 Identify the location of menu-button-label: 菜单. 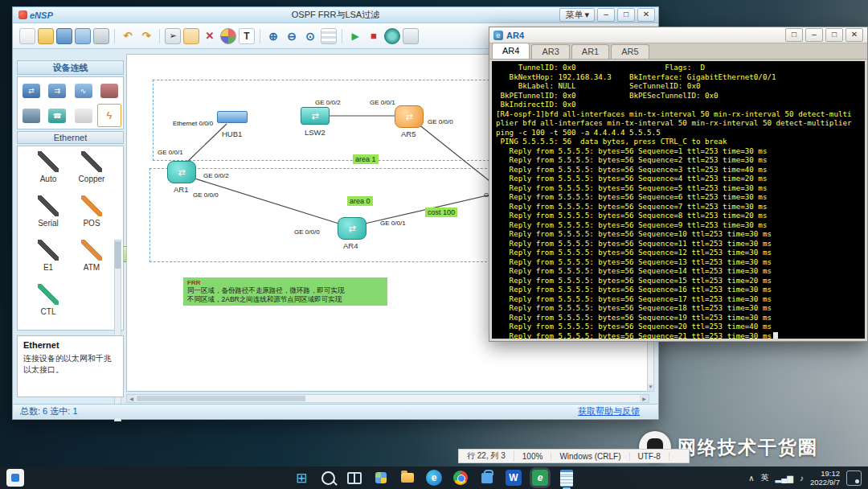
(574, 14).